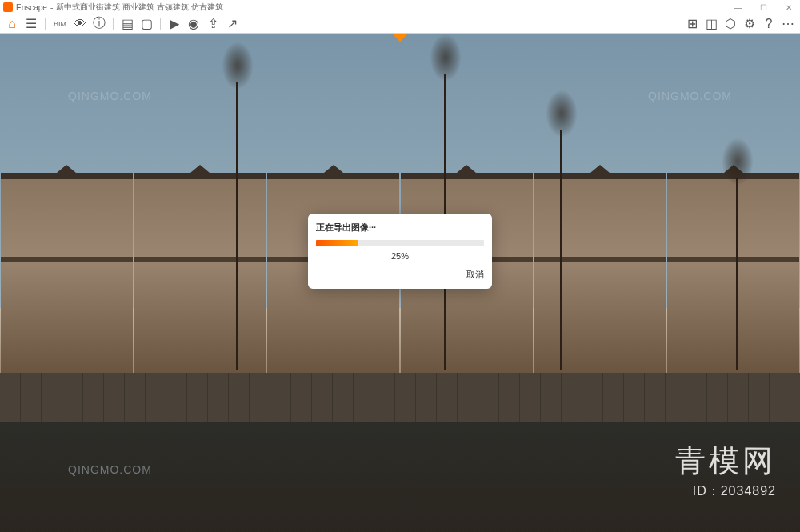 The height and width of the screenshot is (532, 800). I want to click on export-icon: ⇪, so click(213, 24).